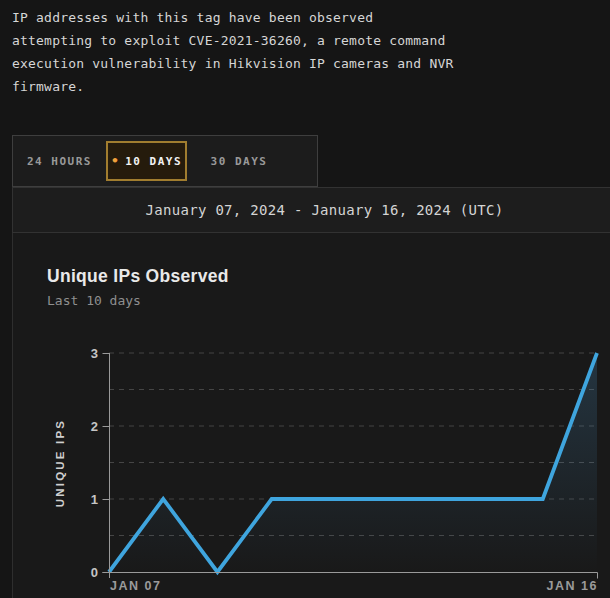  What do you see at coordinates (165, 161) in the screenshot?
I see `time-range-tabbar: 24 HOURS • 10 DAYS 30 DAYS` at bounding box center [165, 161].